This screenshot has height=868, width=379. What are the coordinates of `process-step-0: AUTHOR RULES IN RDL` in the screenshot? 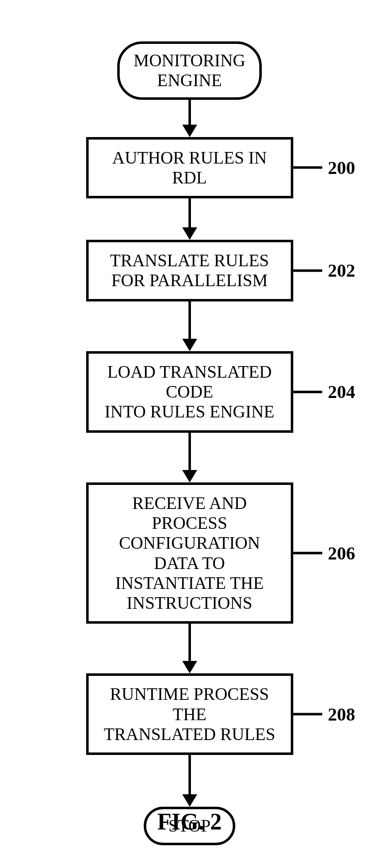 It's located at (190, 168).